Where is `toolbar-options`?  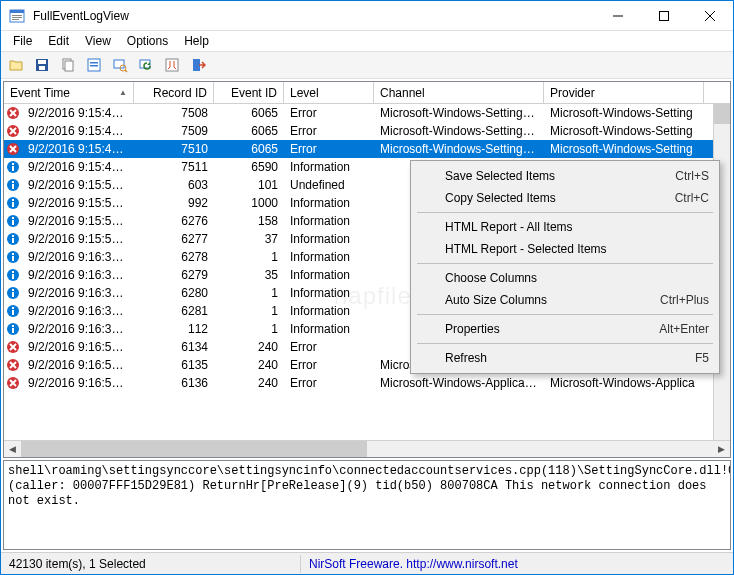
toolbar-options is located at coordinates (172, 65).